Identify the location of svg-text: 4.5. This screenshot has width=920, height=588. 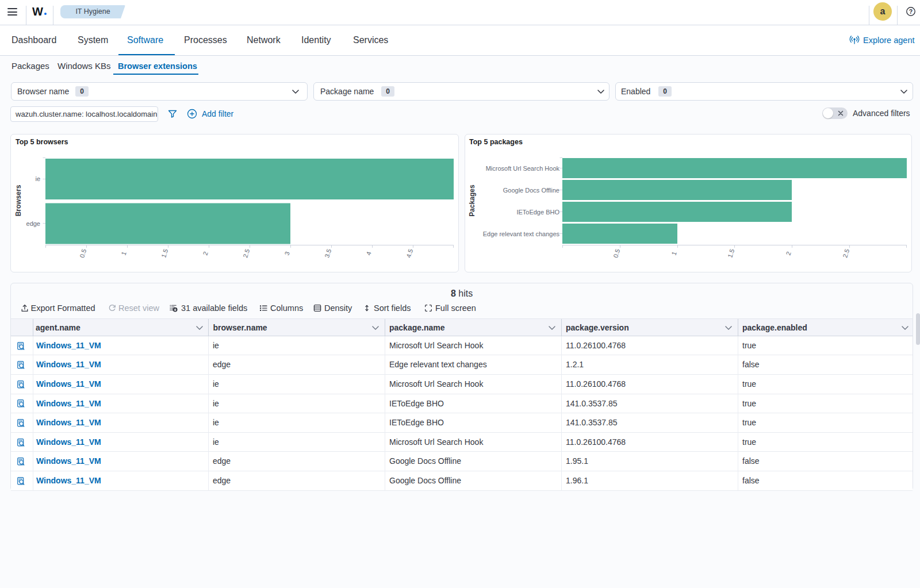
(409, 253).